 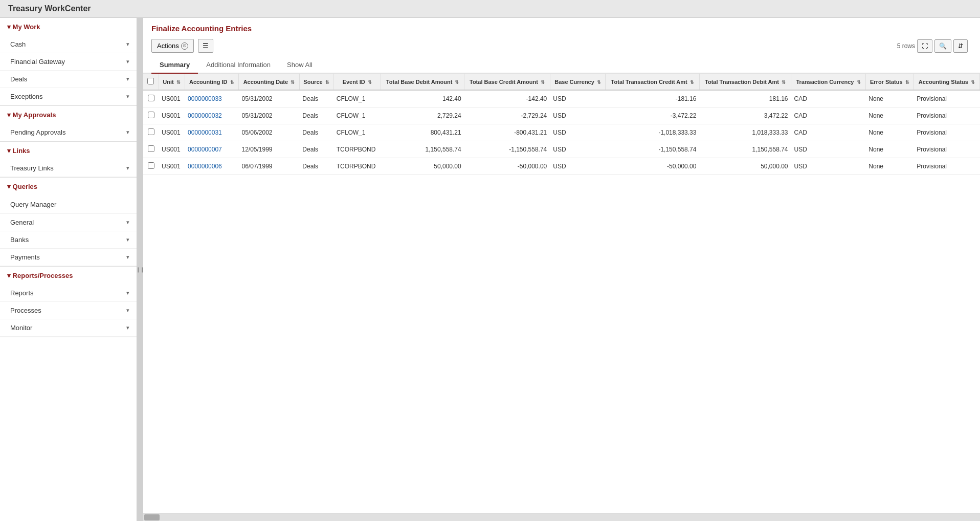 What do you see at coordinates (69, 45) in the screenshot?
I see `sidebar-item-cash: Cash` at bounding box center [69, 45].